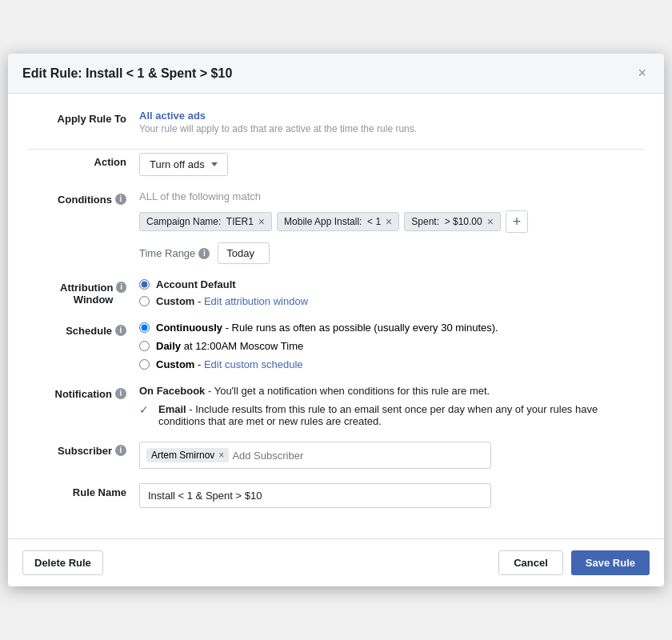 Image resolution: width=672 pixels, height=640 pixels. I want to click on time-range-dropdown: Today, so click(243, 253).